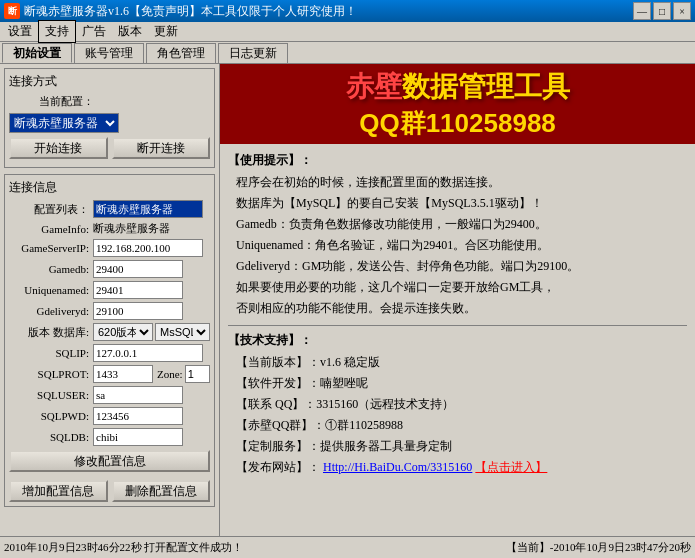 The width and height of the screenshot is (695, 558). I want to click on version-label: 版本 数据库:, so click(49, 332).